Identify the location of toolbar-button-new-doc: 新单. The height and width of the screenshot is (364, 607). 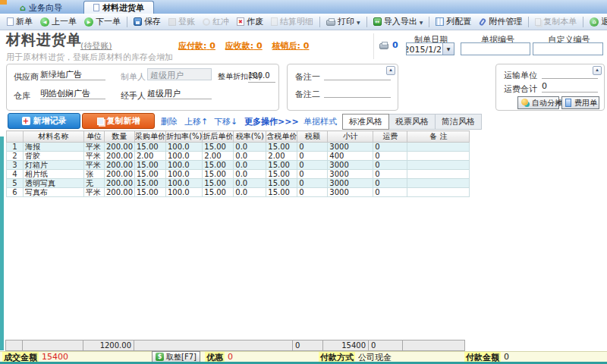
(20, 21).